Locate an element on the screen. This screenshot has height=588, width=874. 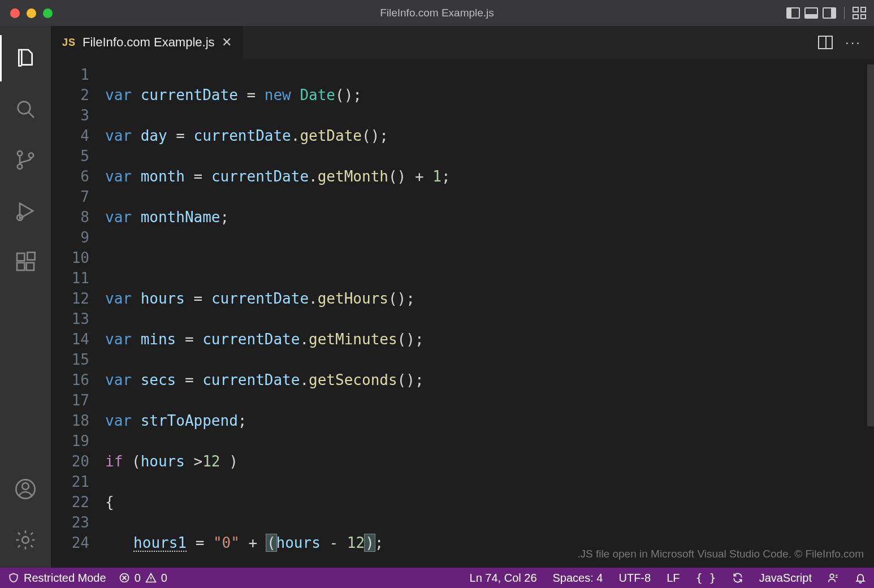
sync-icon is located at coordinates (738, 578).